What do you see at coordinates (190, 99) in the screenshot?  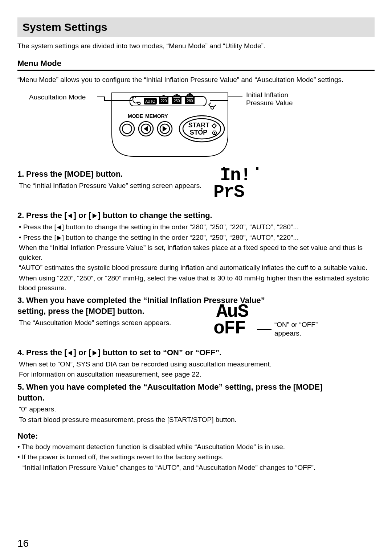 I see `mark-280: 280` at bounding box center [190, 99].